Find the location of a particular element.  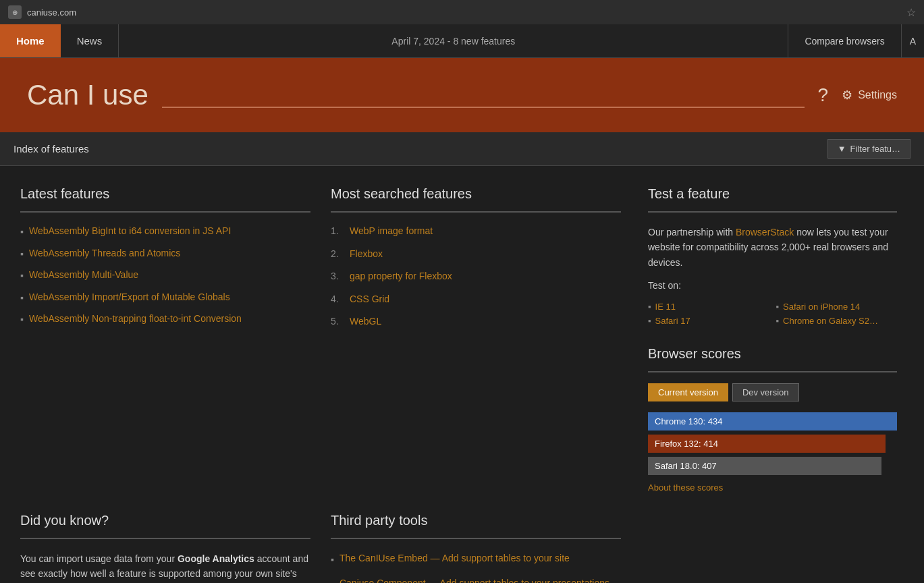

most-searched-title: Most searched features is located at coordinates (476, 194).